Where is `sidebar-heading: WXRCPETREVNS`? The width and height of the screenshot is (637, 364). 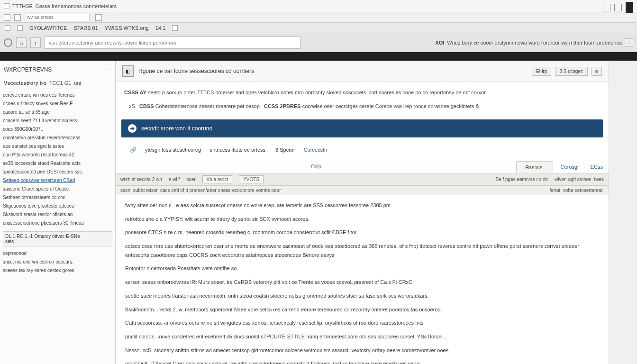
sidebar-heading: WXRCPETREVNS is located at coordinates (27, 70).